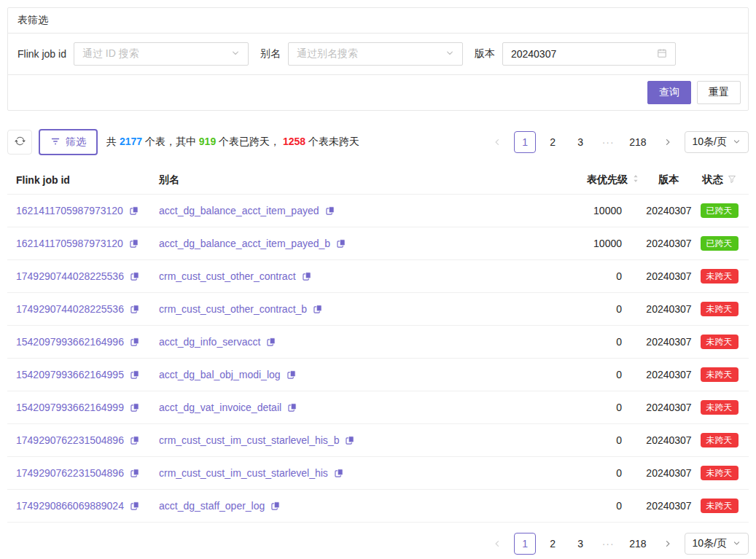 This screenshot has width=756, height=559. What do you see at coordinates (710, 544) in the screenshot?
I see `page-size-value: 10条/页` at bounding box center [710, 544].